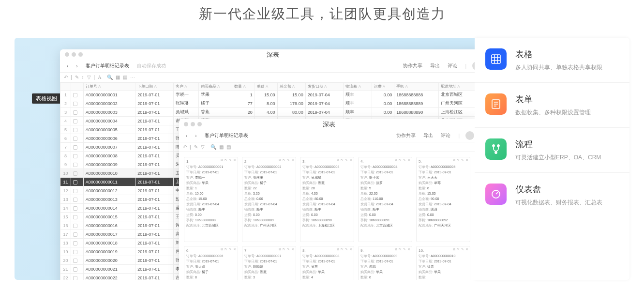 The image size is (644, 291). Describe the element at coordinates (559, 67) in the screenshot. I see `feature-desc: 多人协同共享、单独表格共享权限` at that location.